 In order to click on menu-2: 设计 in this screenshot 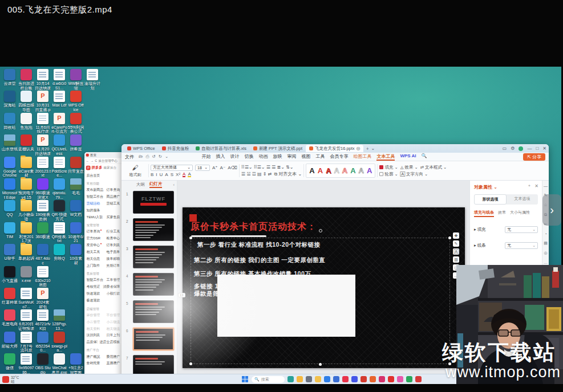, I will do `click(234, 157)`.